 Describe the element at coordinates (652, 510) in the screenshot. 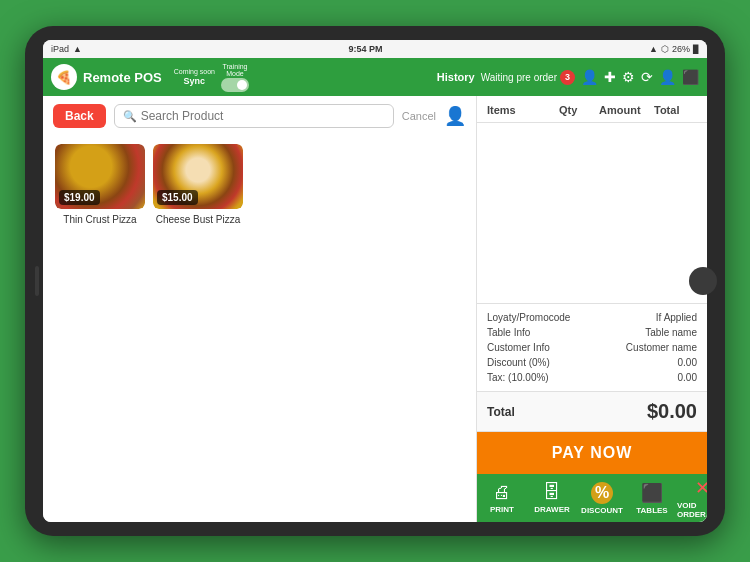

I see `tables-label: TABLES` at that location.